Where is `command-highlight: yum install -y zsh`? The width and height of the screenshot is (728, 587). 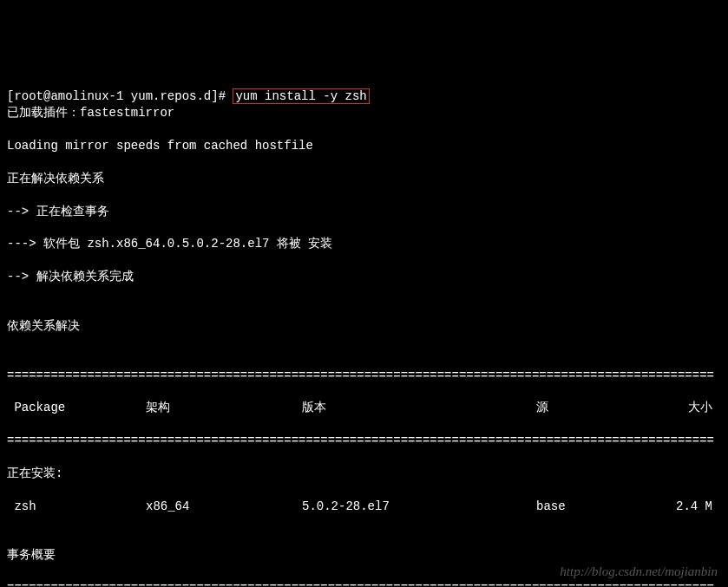
command-highlight: yum install -y zsh is located at coordinates (300, 96).